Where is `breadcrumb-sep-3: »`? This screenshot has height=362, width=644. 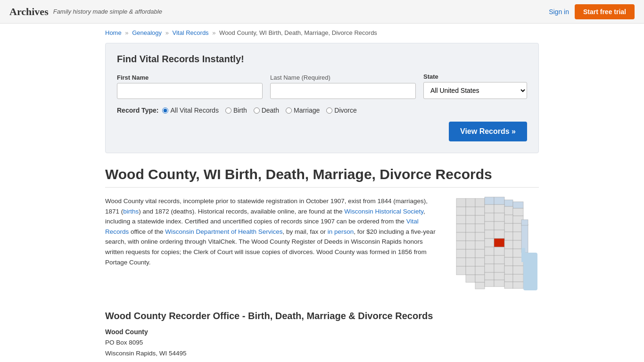 breadcrumb-sep-3: » is located at coordinates (214, 33).